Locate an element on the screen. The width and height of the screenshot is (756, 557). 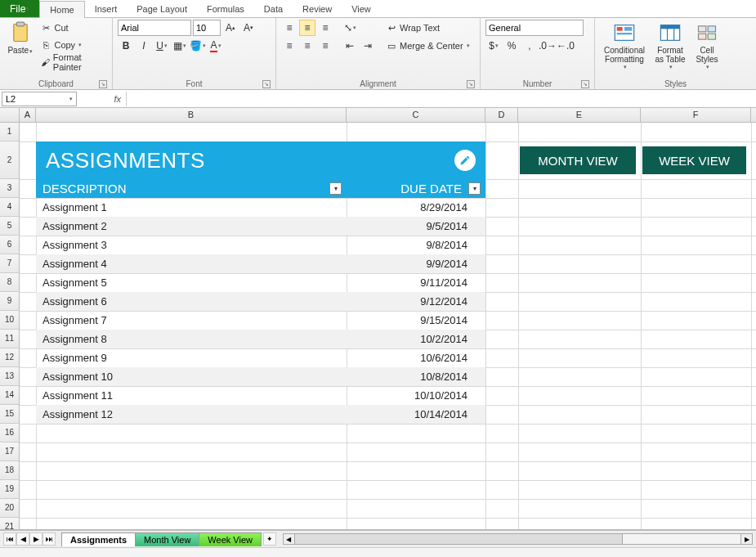
sheet-tab-month-view: Month View is located at coordinates (167, 540).